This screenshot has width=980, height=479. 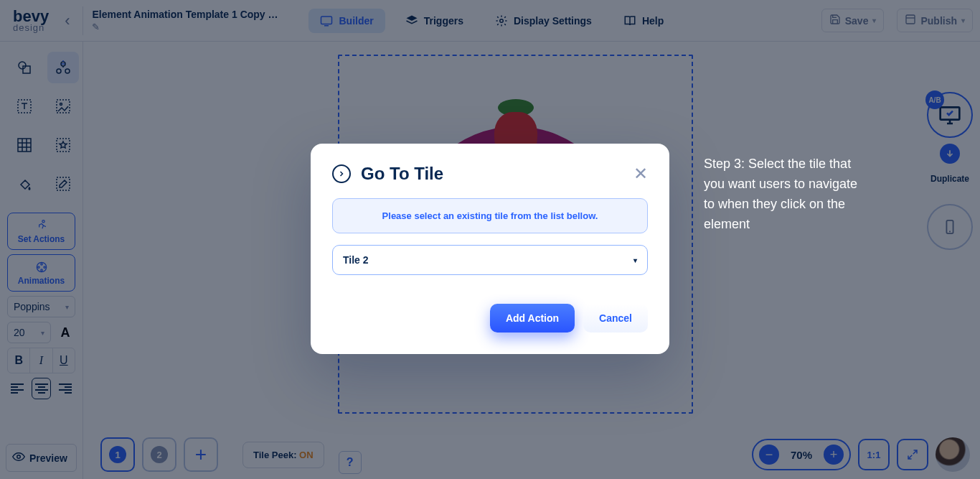 What do you see at coordinates (490, 318) in the screenshot?
I see `modal-actions: Add Action Cancel` at bounding box center [490, 318].